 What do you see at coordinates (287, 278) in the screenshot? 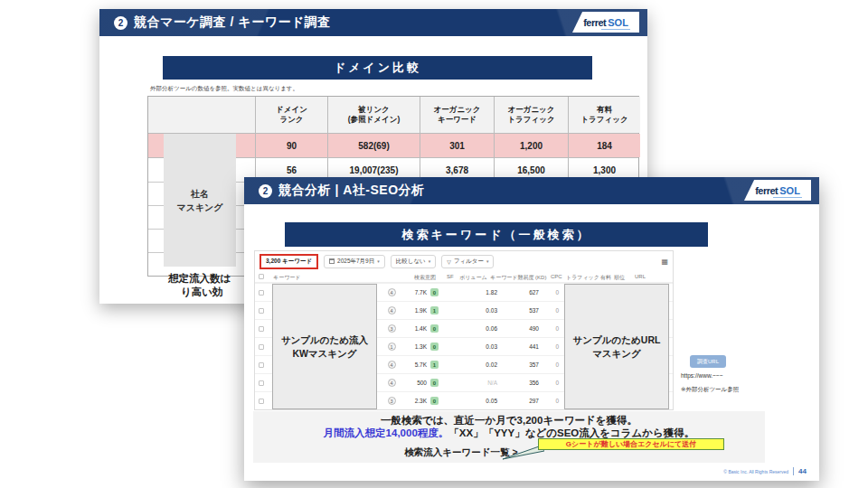
I see `col-keyword: キーワード` at bounding box center [287, 278].